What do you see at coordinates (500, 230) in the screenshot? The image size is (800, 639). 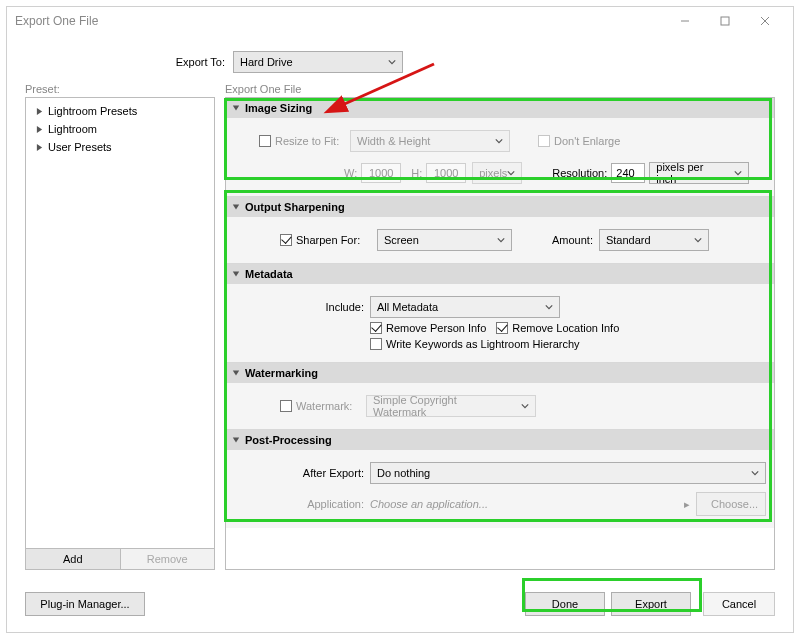 I see `output-sharpening-section: Output Sharpening Sharpen For: Screen` at bounding box center [500, 230].